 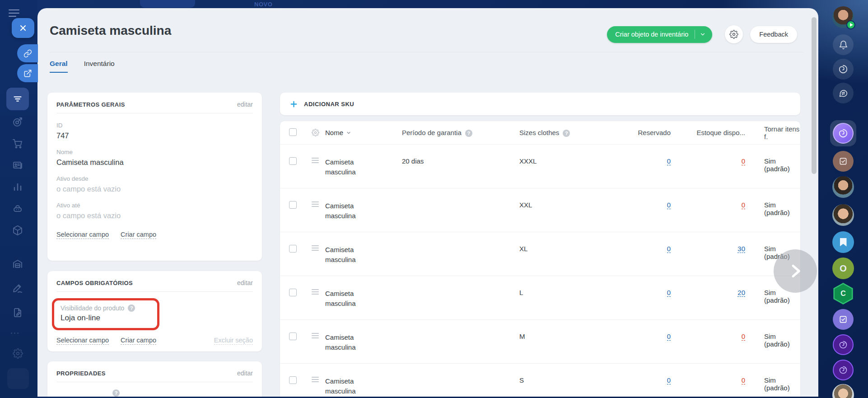 I want to click on sku-stock-link: 30, so click(x=742, y=249).